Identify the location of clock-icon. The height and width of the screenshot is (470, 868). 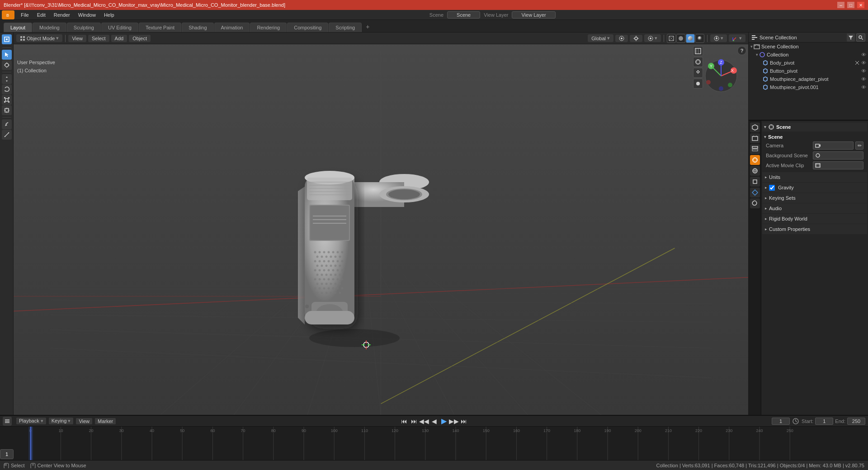
(796, 421).